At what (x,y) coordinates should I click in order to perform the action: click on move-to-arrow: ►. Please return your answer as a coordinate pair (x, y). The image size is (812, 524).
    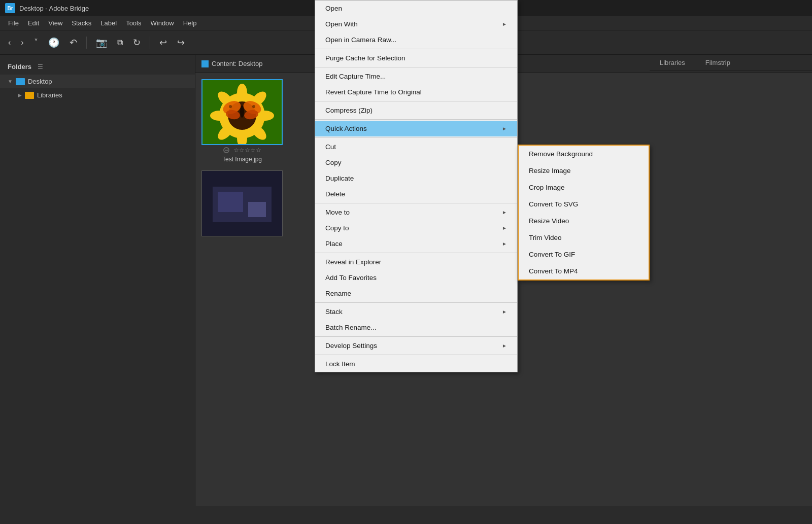
    Looking at the image, I should click on (504, 212).